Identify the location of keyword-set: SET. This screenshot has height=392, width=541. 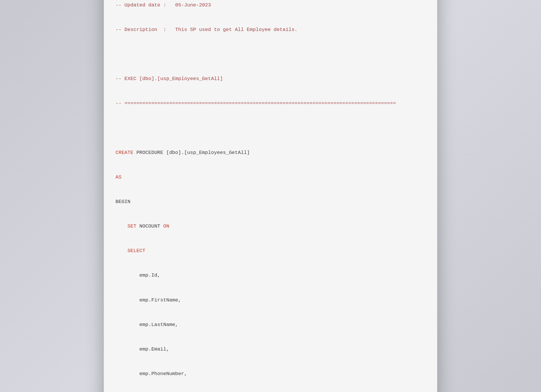
(132, 226).